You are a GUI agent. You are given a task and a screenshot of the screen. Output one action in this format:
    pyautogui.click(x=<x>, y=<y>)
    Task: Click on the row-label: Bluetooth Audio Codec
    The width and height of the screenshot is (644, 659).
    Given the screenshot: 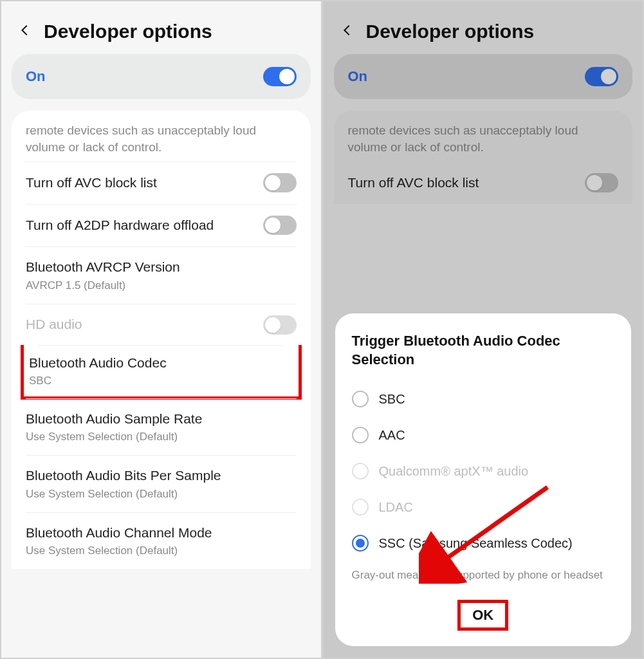 What is the action you would take?
    pyautogui.click(x=161, y=363)
    